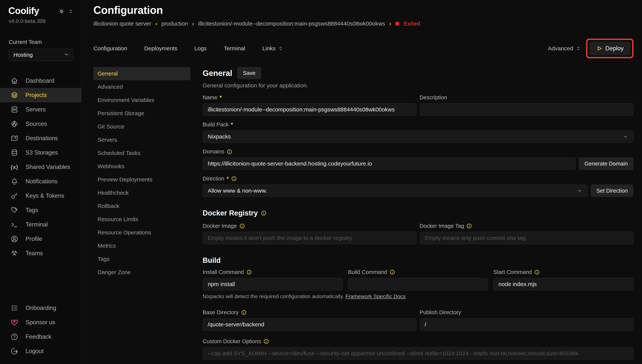 The width and height of the screenshot is (642, 364). Describe the element at coordinates (201, 48) in the screenshot. I see `tab-logs: Logs` at that location.